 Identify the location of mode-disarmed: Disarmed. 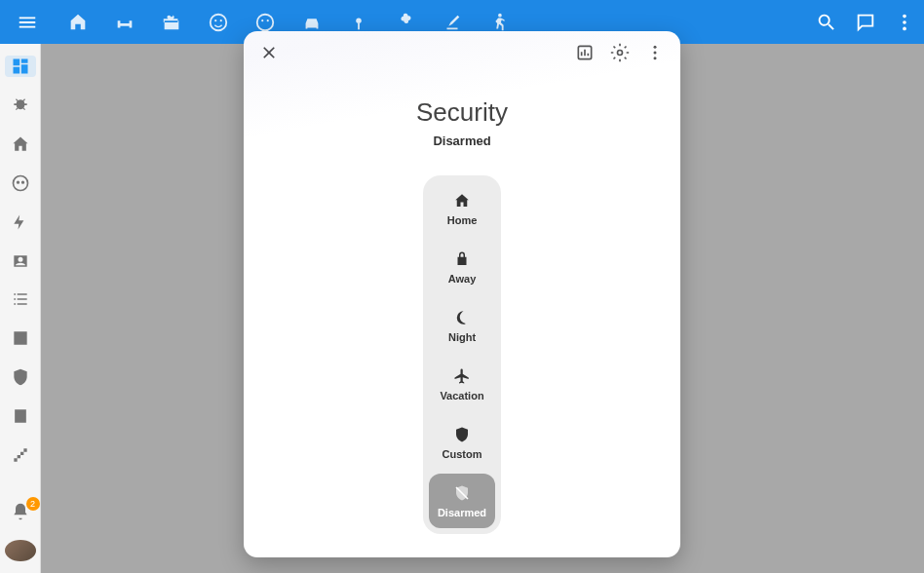
(462, 501).